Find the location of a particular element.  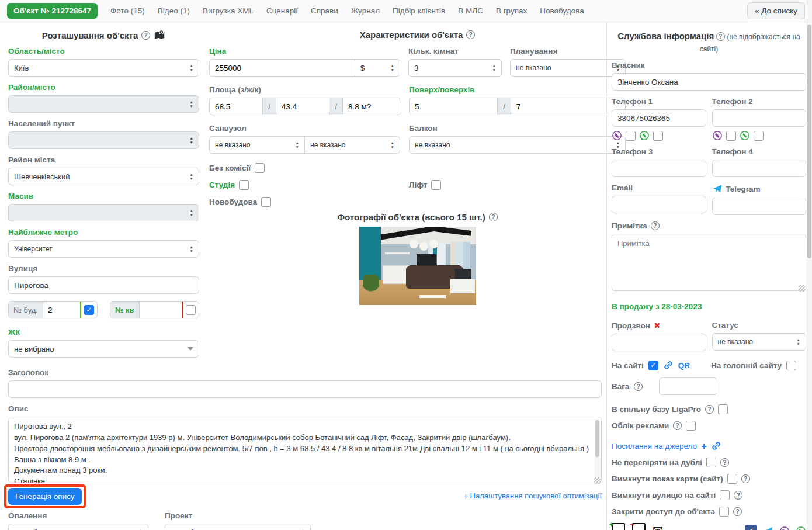

owner-input is located at coordinates (709, 82).